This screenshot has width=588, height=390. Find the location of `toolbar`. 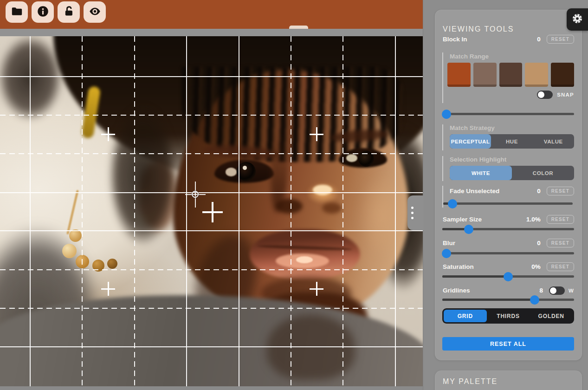

toolbar is located at coordinates (56, 12).